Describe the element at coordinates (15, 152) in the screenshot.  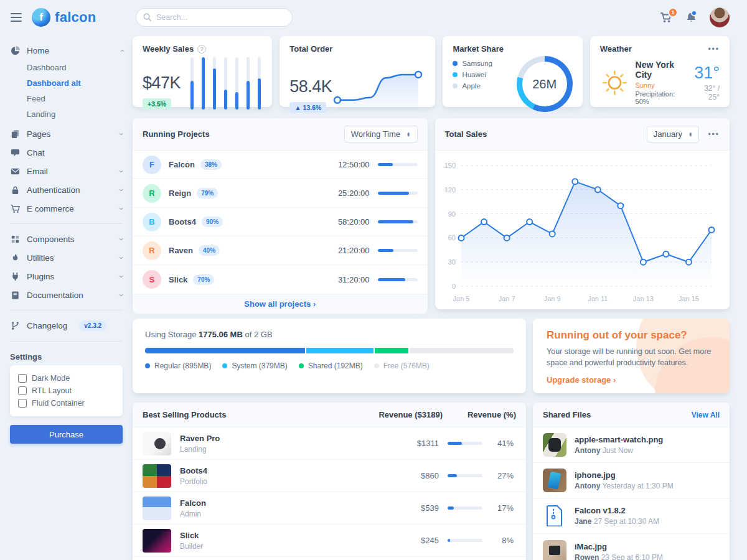
I see `chat-icon` at that location.